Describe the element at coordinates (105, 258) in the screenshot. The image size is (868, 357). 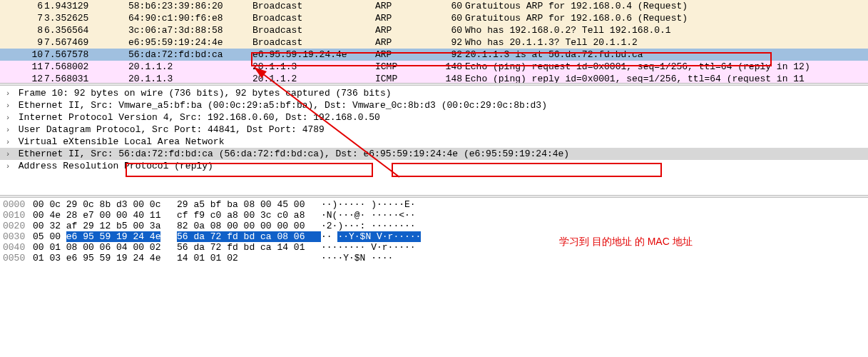
I see `hex-bytes: 01 03 e6 95 59 19 24 4e` at that location.